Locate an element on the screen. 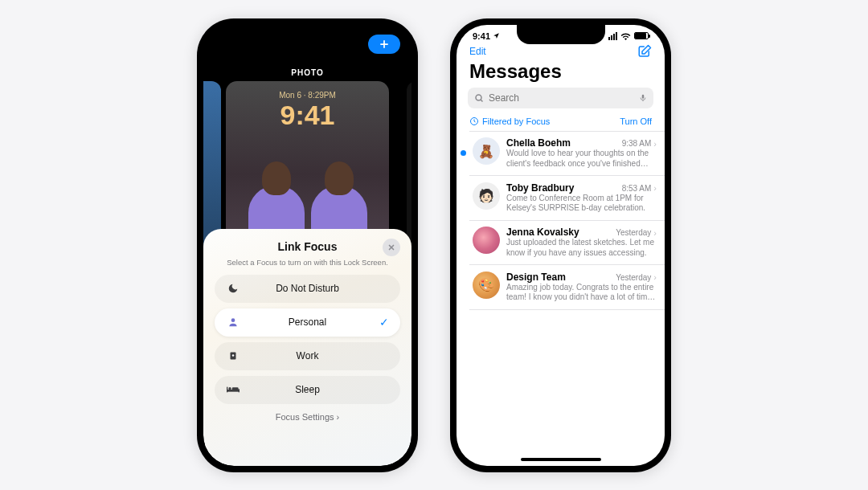  add-lockscreen-button is located at coordinates (384, 44).